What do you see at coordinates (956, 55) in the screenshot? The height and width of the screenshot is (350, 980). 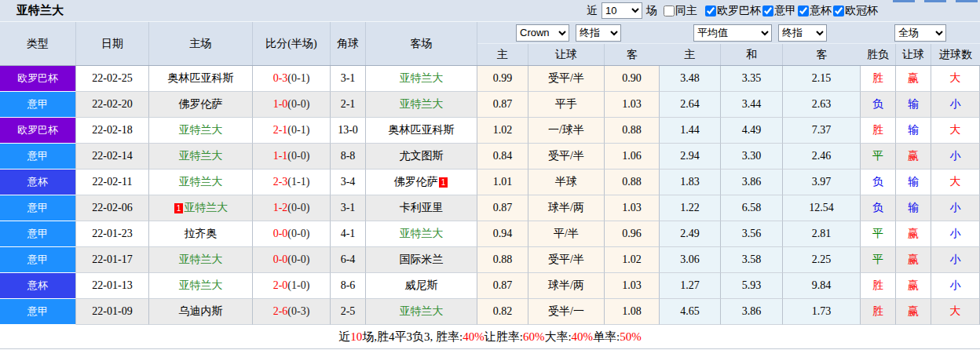 I see `col-header-goals: 进球数` at bounding box center [956, 55].